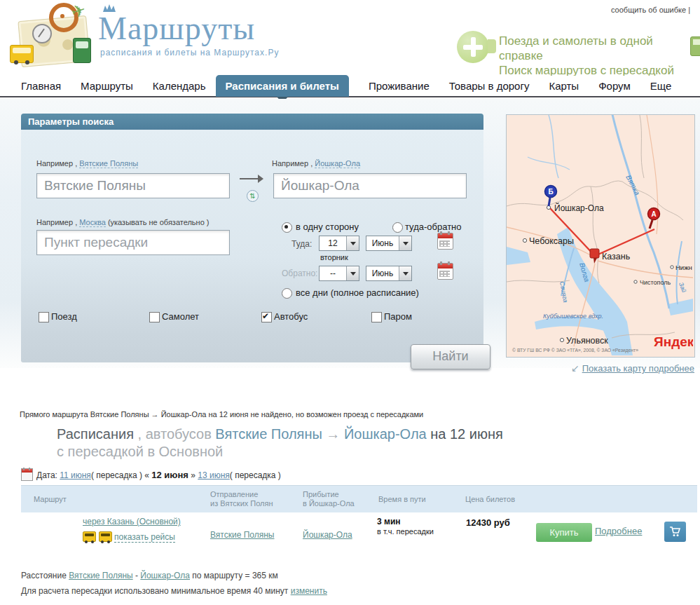 This screenshot has width=700, height=605. I want to click on from-example-link: Вятские Поляны, so click(109, 164).